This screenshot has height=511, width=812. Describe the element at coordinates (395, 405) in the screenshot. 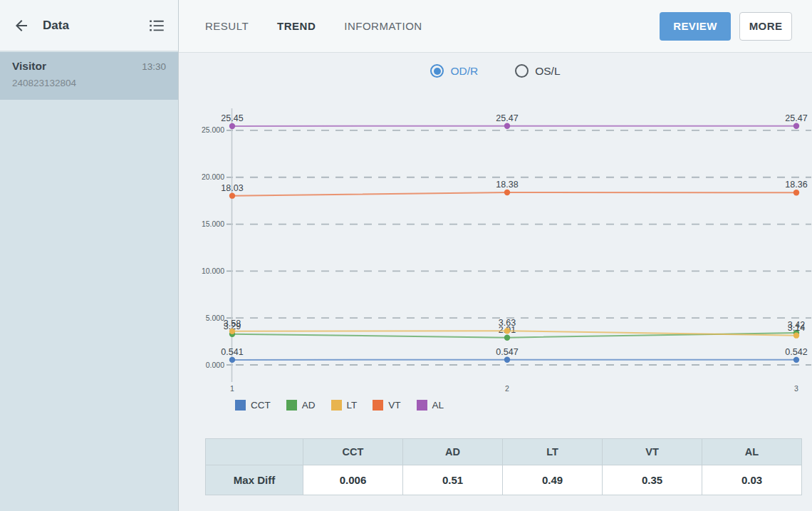

I see `legend-label: VT` at that location.